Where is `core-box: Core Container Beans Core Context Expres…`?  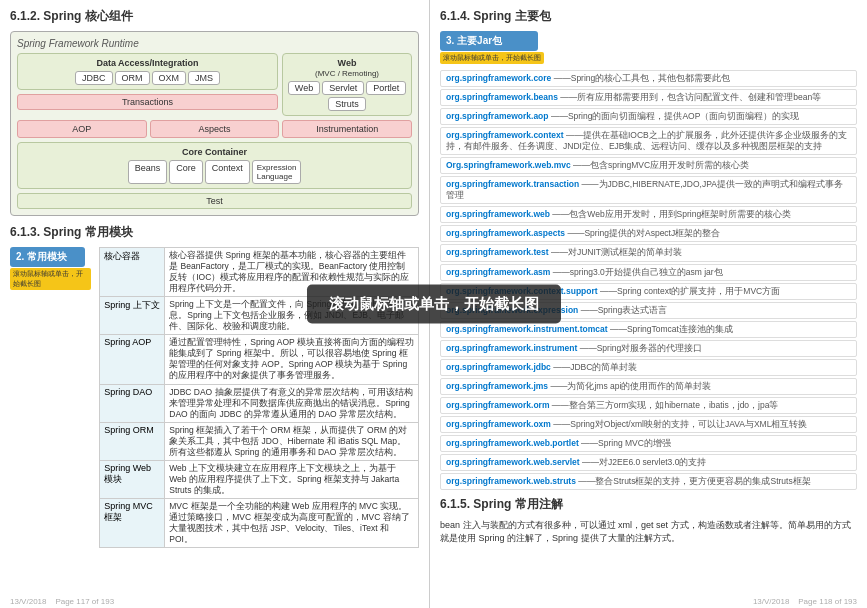
core-box: Core Container Beans Core Context Expres… is located at coordinates (214, 166).